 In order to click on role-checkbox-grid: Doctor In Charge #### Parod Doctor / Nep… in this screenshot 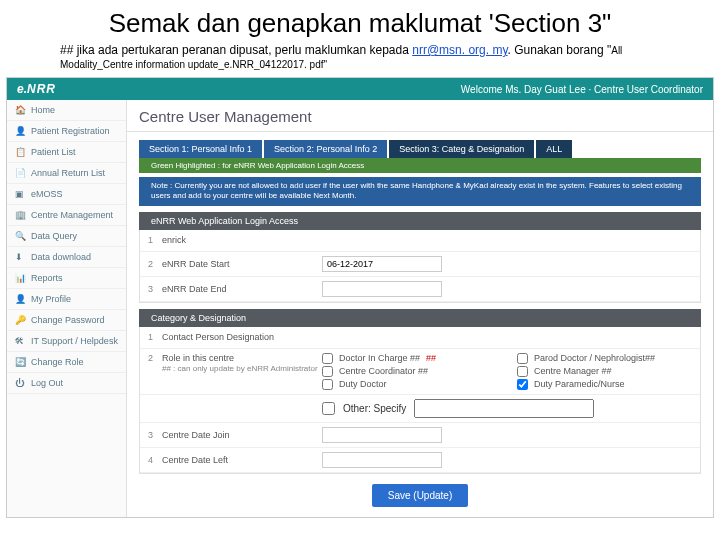, I will do `click(507, 372)`.